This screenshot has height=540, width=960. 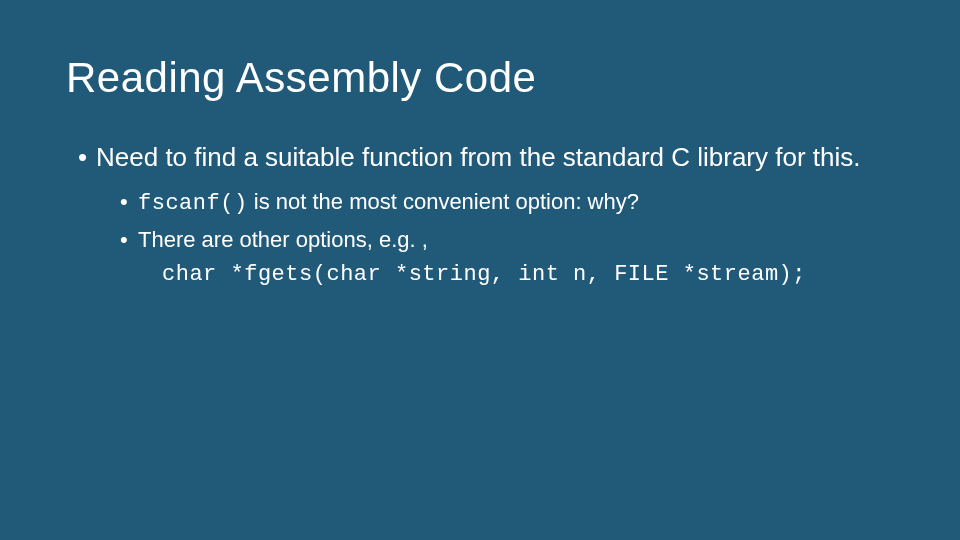 I want to click on bullet-level1: •Need to find a suitable function from t…, so click(x=499, y=158).